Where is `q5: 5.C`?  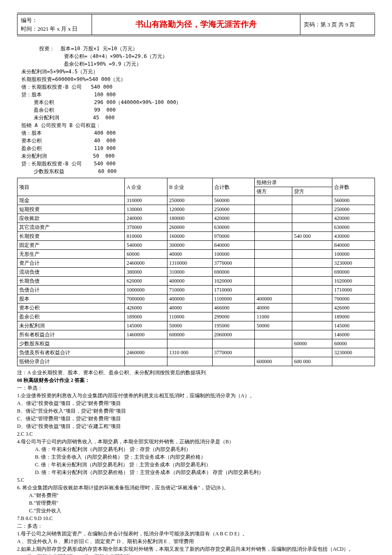 q5: 5.C is located at coordinates (196, 480).